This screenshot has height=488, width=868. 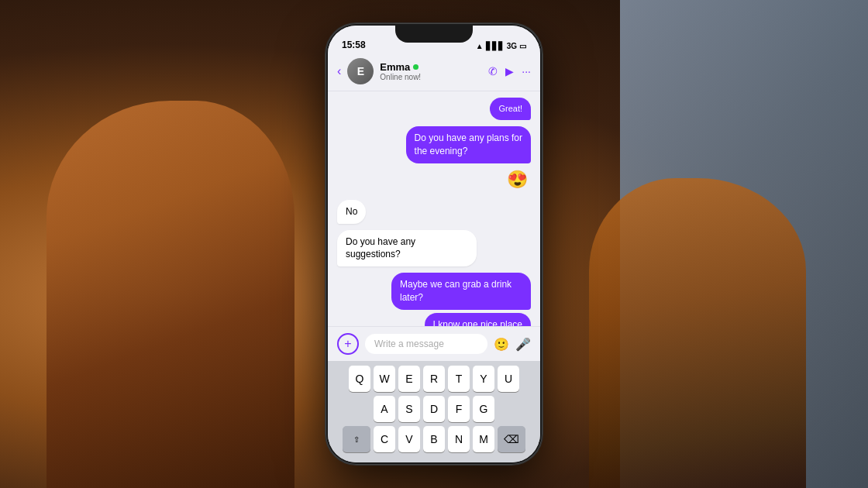 What do you see at coordinates (523, 344) in the screenshot?
I see `mic-button: 🎤` at bounding box center [523, 344].